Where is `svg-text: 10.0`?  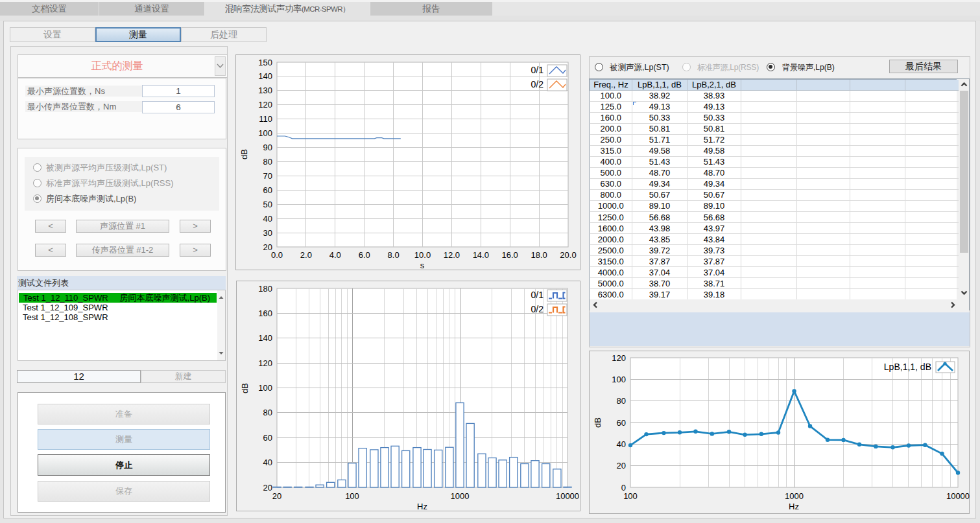 svg-text: 10.0 is located at coordinates (423, 255).